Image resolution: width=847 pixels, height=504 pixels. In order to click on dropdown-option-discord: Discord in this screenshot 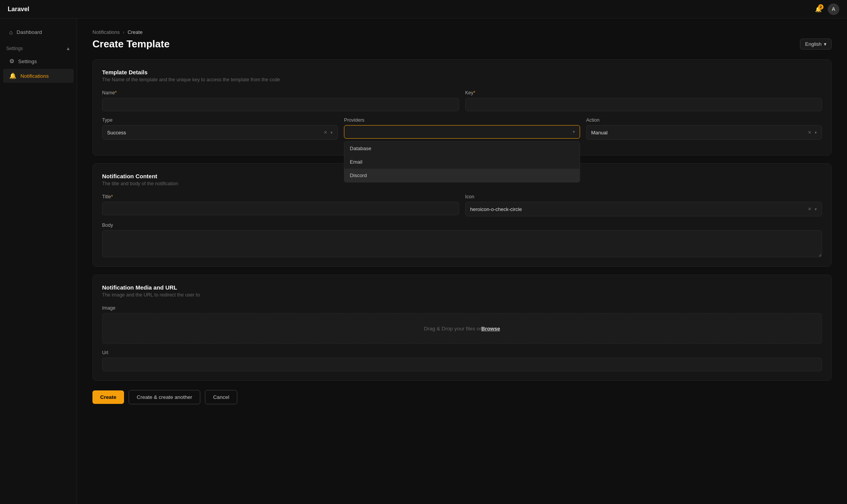, I will do `click(462, 176)`.